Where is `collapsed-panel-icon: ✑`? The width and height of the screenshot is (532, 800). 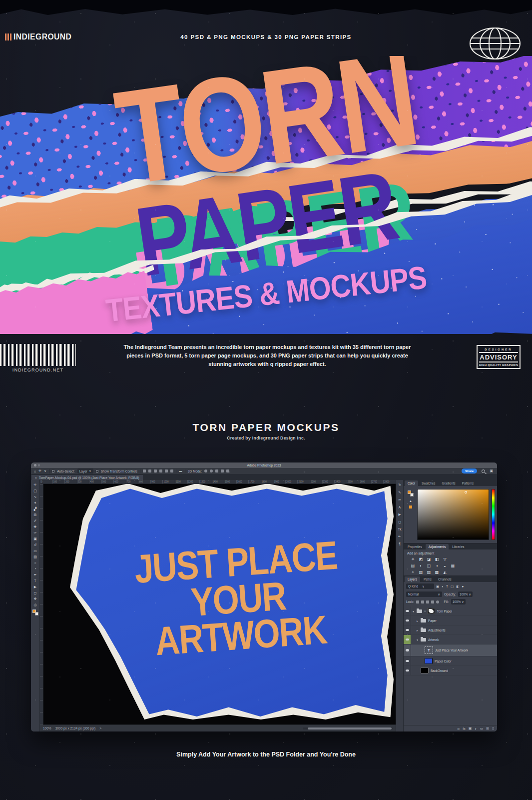 collapsed-panel-icon: ✑ is located at coordinates (400, 500).